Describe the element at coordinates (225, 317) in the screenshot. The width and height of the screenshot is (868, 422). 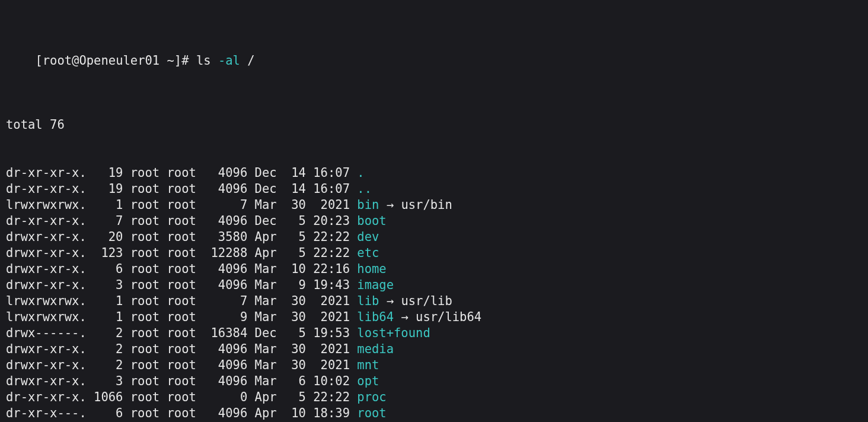
I see `size: 9` at that location.